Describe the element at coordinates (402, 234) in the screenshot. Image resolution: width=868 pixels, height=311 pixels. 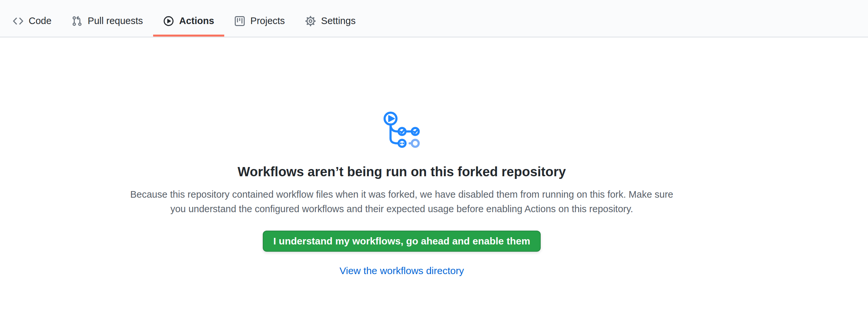
I see `enable-button-row: I understand my workflows, go ahead and …` at that location.